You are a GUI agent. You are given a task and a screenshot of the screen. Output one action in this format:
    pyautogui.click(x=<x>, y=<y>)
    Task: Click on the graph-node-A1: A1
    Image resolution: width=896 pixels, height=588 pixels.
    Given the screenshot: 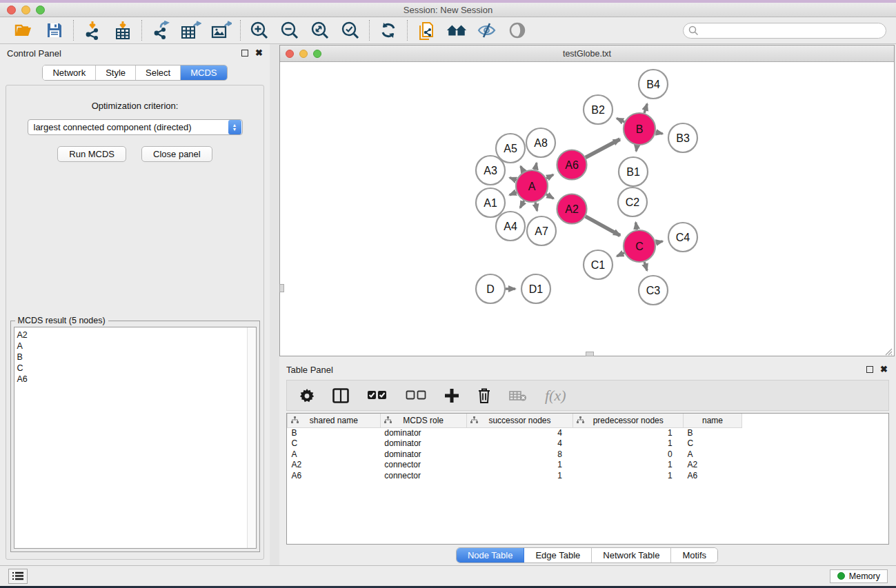 What is the action you would take?
    pyautogui.click(x=490, y=203)
    